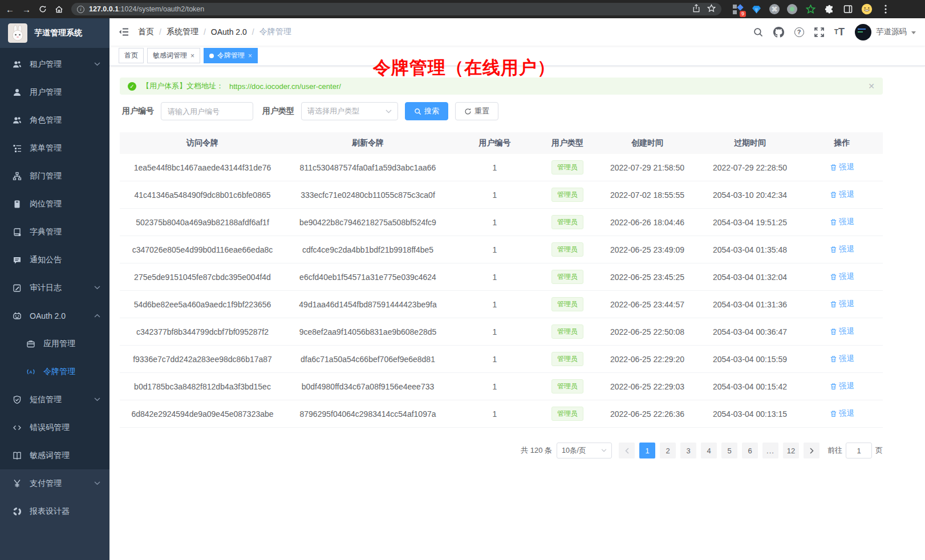  What do you see at coordinates (647, 387) in the screenshot?
I see `create-time-cell: 2022-06-25 22:29:03` at bounding box center [647, 387].